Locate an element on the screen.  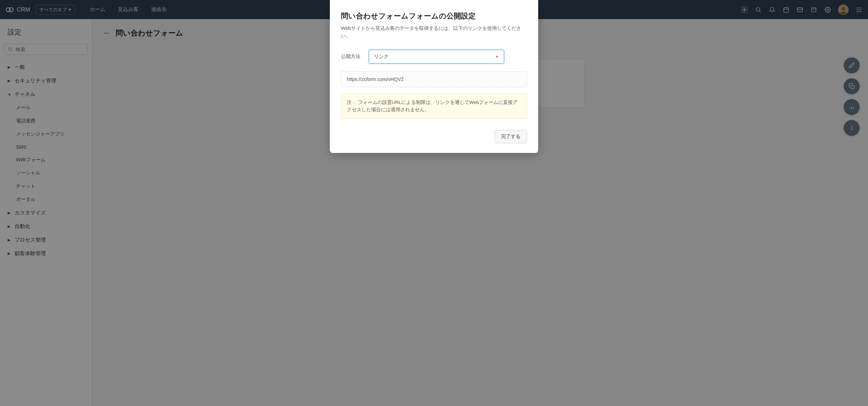
modal-note: 注： フォームの設置URLによる制限は、リンクを通じてWebフォームに直接アクセ… is located at coordinates (434, 106).